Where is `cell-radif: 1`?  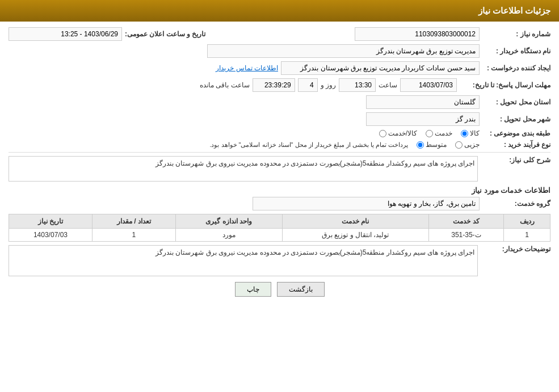 cell-radif: 1 is located at coordinates (527, 235).